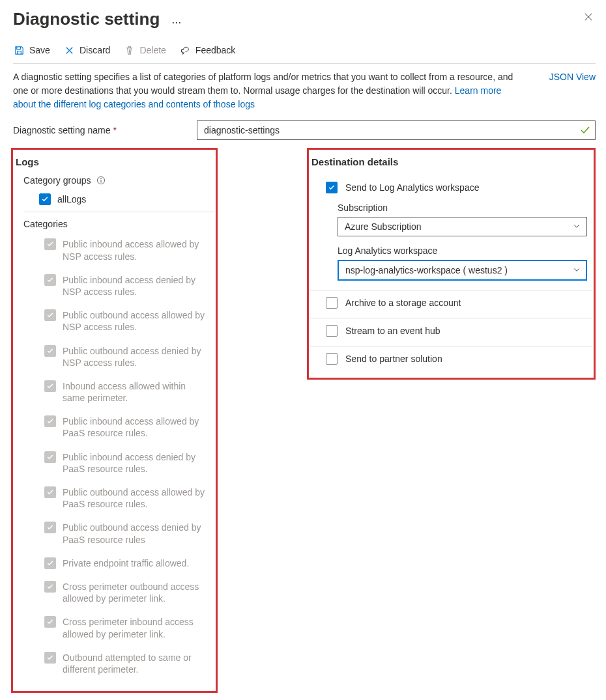 This screenshot has height=700, width=606. I want to click on category-groups-heading: Category groups, so click(119, 180).